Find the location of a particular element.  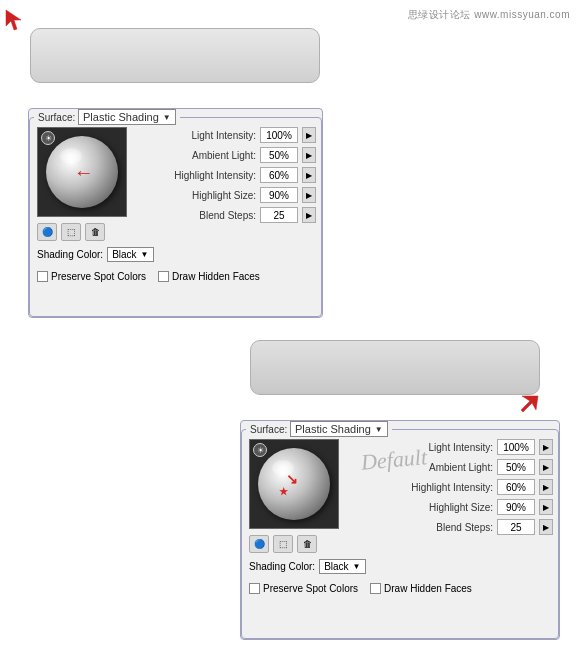

panel1-sphere-highlight is located at coordinates (71, 156).